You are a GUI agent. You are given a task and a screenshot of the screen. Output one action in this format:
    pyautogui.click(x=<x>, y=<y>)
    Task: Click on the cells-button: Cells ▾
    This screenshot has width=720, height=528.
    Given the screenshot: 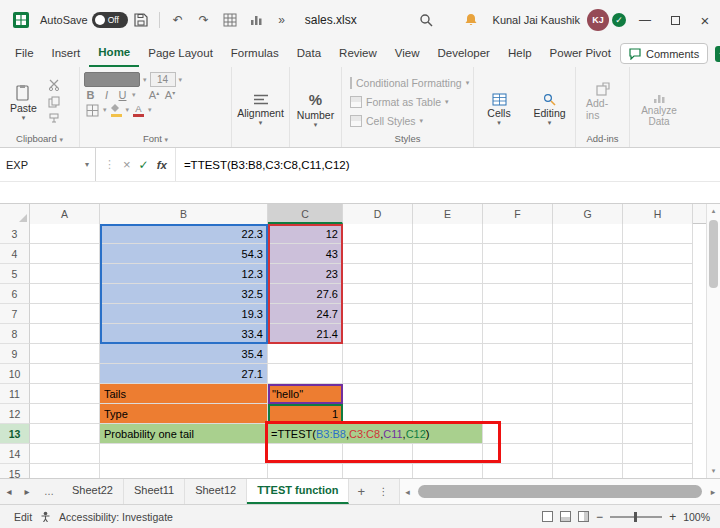 What is the action you would take?
    pyautogui.click(x=499, y=109)
    